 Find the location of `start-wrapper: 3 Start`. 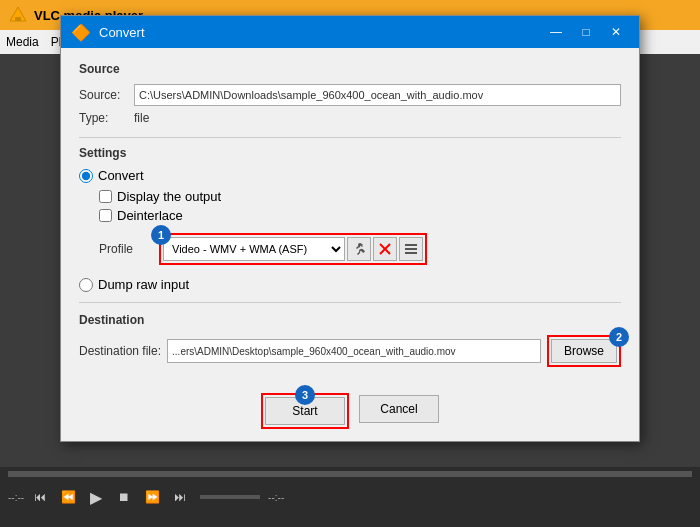

start-wrapper: 3 Start is located at coordinates (305, 411).